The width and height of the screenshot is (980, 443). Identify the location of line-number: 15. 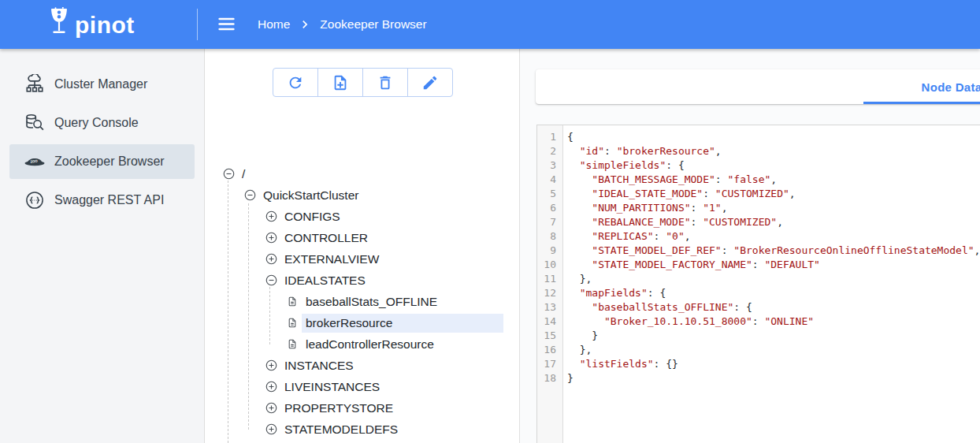
(550, 336).